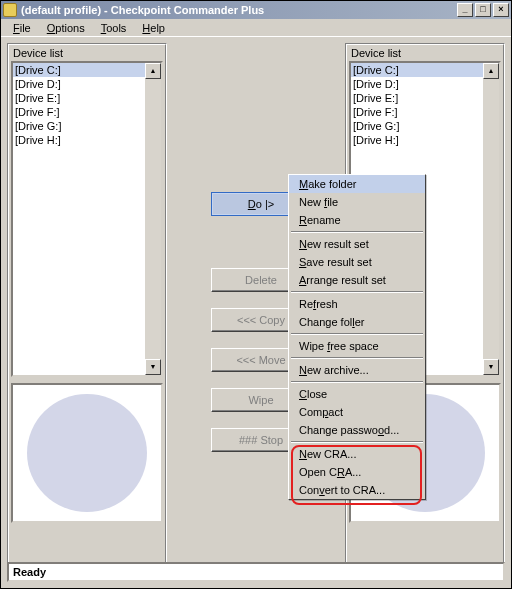  What do you see at coordinates (357, 346) in the screenshot?
I see `menu-wipe-free-space: Wipe free space` at bounding box center [357, 346].